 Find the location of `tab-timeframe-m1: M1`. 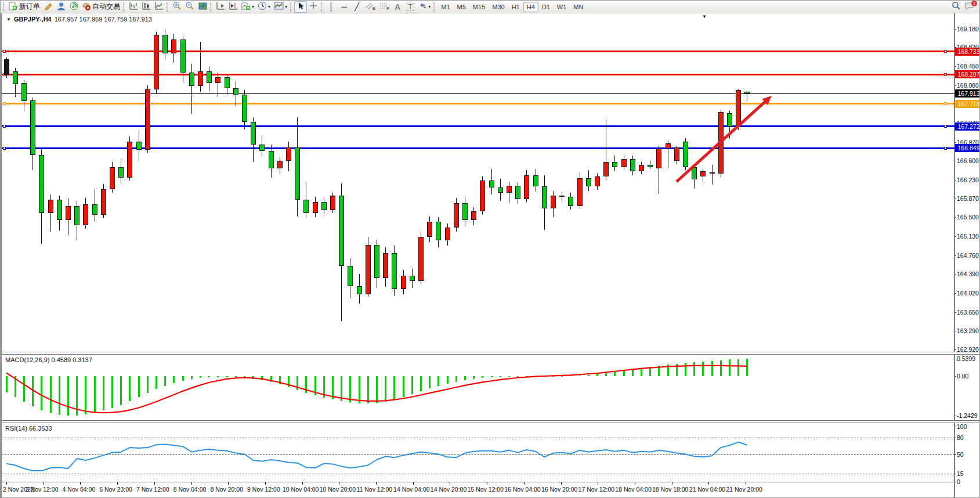

tab-timeframe-m1: M1 is located at coordinates (446, 7).